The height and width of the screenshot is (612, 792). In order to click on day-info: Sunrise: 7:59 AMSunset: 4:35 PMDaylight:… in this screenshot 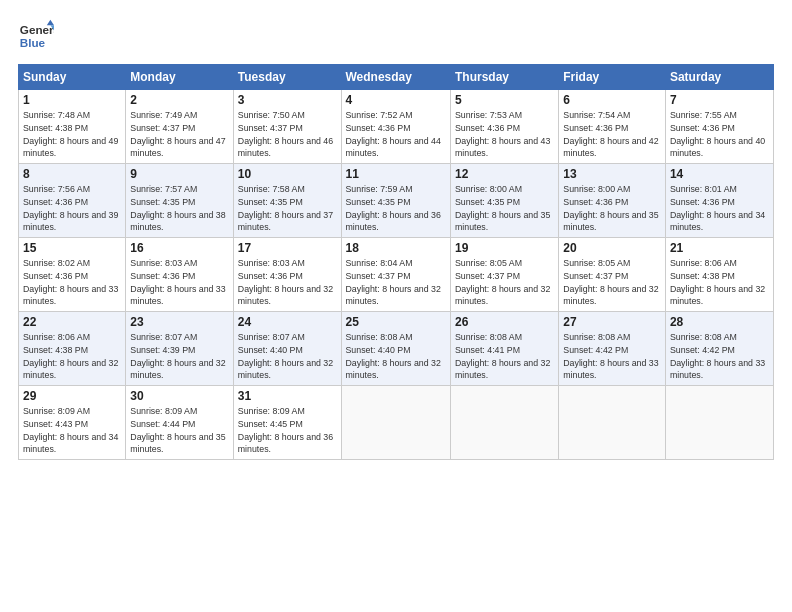, I will do `click(394, 208)`.